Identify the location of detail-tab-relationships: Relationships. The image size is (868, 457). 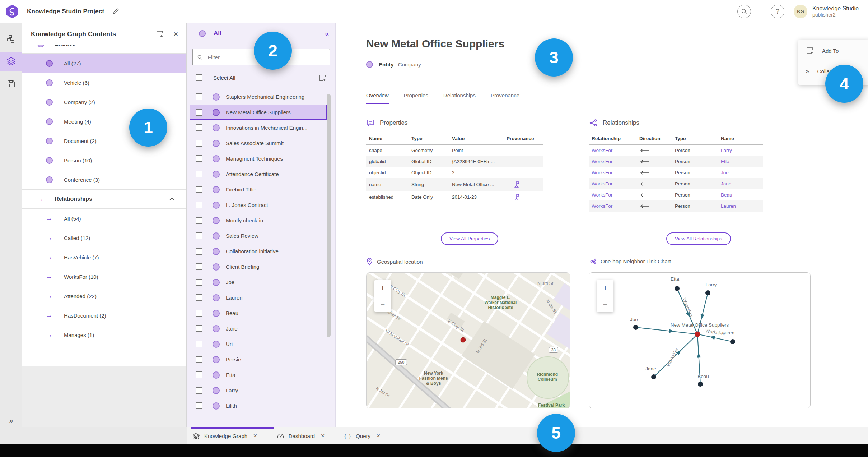
(459, 98).